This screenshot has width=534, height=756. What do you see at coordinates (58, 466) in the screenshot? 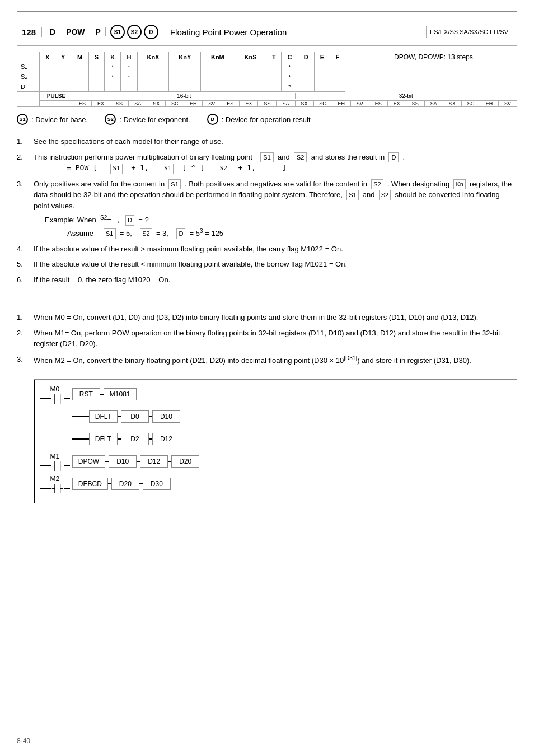
I see `m1-contact: ┤├` at bounding box center [58, 466].